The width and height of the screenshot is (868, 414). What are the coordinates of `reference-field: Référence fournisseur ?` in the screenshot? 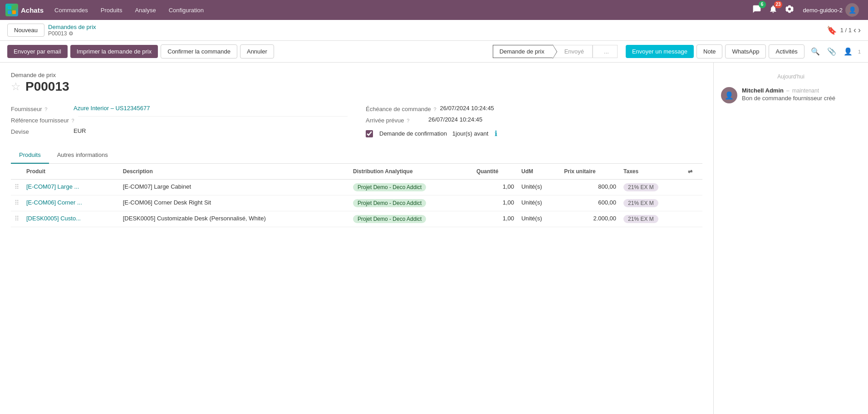 It's located at (179, 120).